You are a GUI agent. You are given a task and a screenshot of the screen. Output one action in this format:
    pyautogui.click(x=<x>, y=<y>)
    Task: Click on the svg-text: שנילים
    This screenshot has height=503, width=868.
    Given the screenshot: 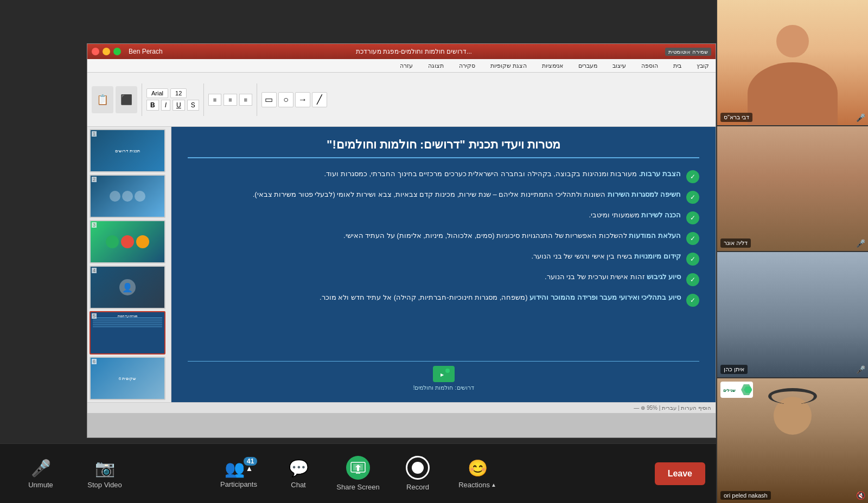 What is the action you would take?
    pyautogui.click(x=729, y=390)
    